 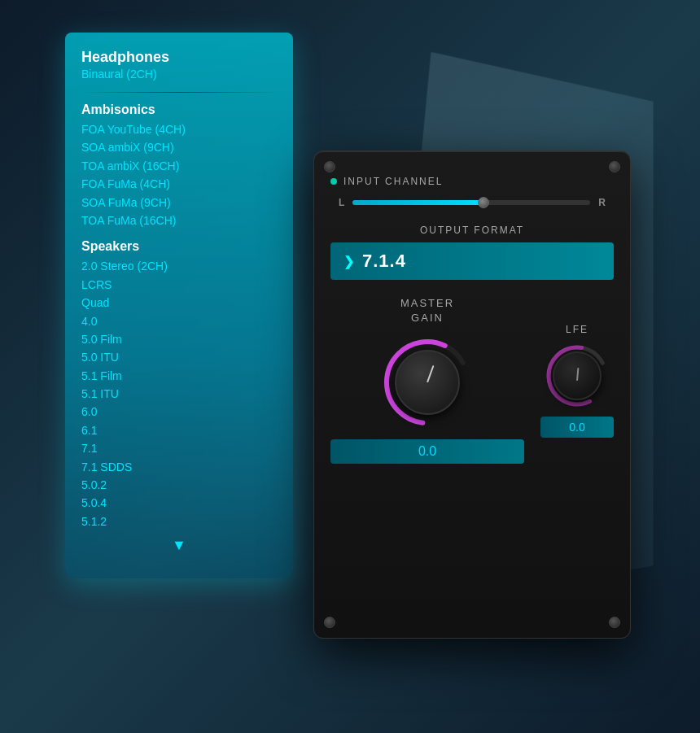 I want to click on menu-item-stereo: 2.0 Stereo (2CH), so click(x=179, y=266).